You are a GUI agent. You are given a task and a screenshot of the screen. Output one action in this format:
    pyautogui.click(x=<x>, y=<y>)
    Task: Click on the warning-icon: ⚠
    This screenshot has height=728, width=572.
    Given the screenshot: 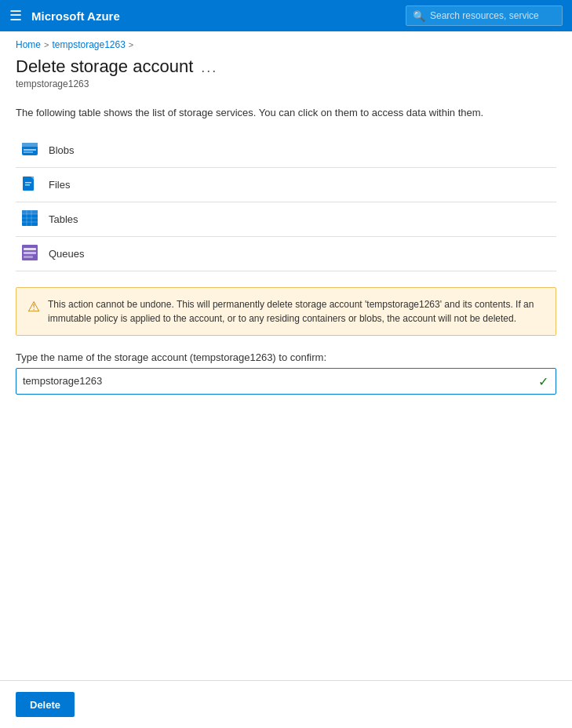 What is the action you would take?
    pyautogui.click(x=34, y=312)
    